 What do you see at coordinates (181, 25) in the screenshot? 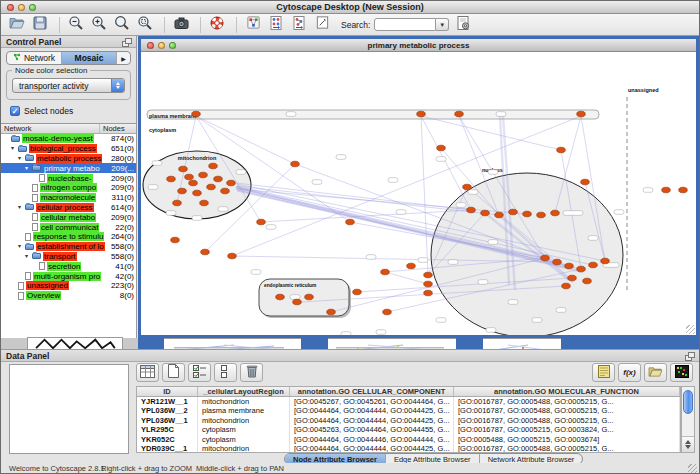
I see `snapshot-button` at bounding box center [181, 25].